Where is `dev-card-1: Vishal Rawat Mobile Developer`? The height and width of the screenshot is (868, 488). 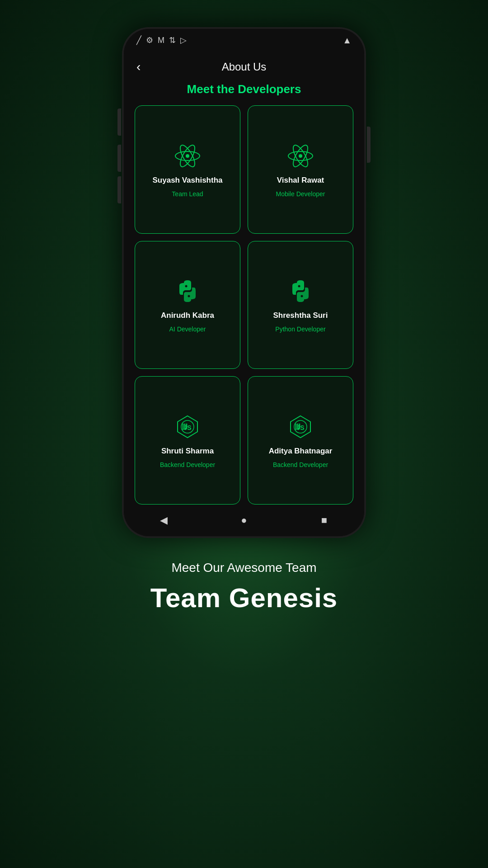 dev-card-1: Vishal Rawat Mobile Developer is located at coordinates (300, 170).